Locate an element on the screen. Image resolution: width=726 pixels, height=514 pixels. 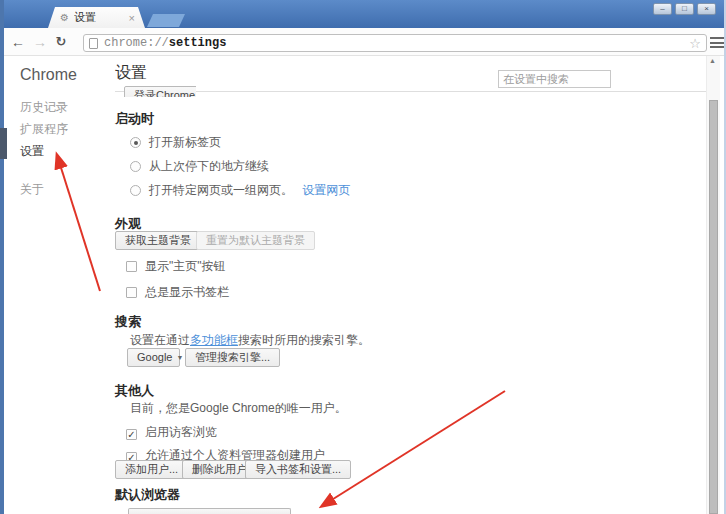
startup-option-newtab: 打开新标签页 is located at coordinates (176, 142).